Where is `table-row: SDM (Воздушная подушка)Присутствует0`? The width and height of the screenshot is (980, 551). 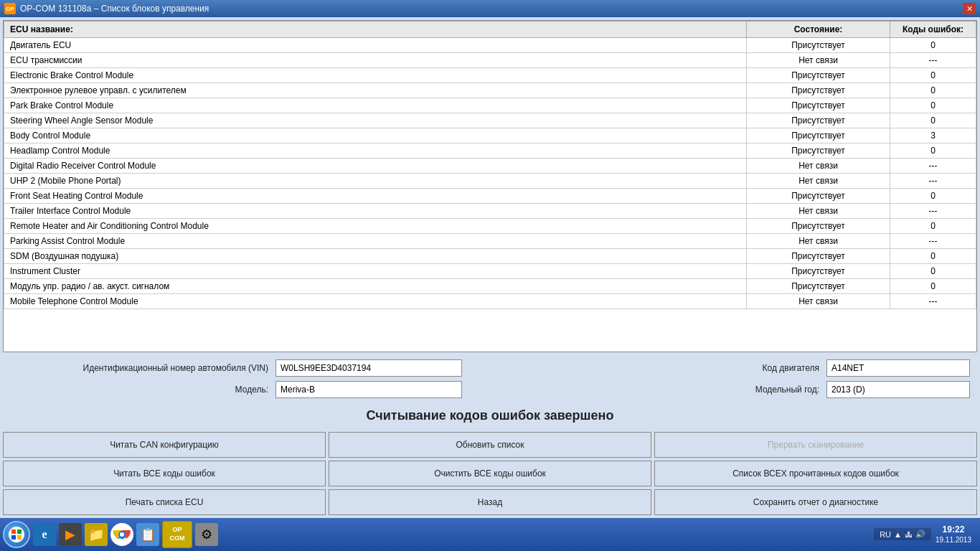 table-row: SDM (Воздушная подушка)Присутствует0 is located at coordinates (491, 257).